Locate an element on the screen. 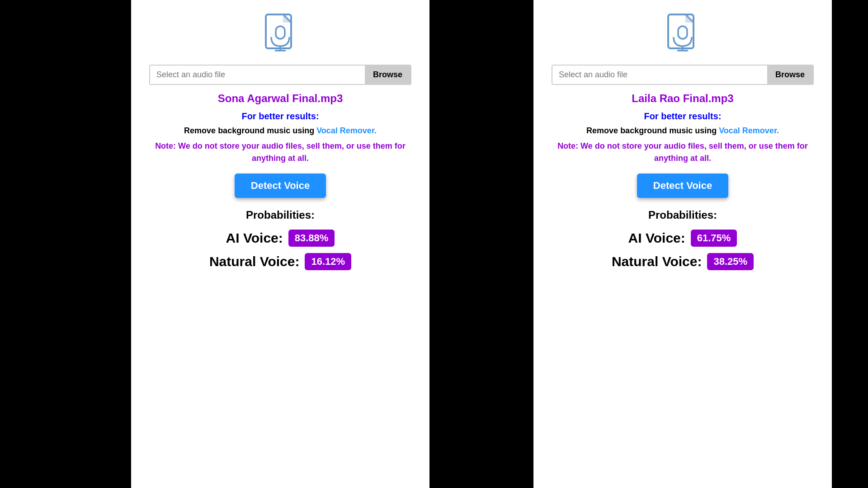  natural-voice-badge-left: 16.12% is located at coordinates (328, 262).